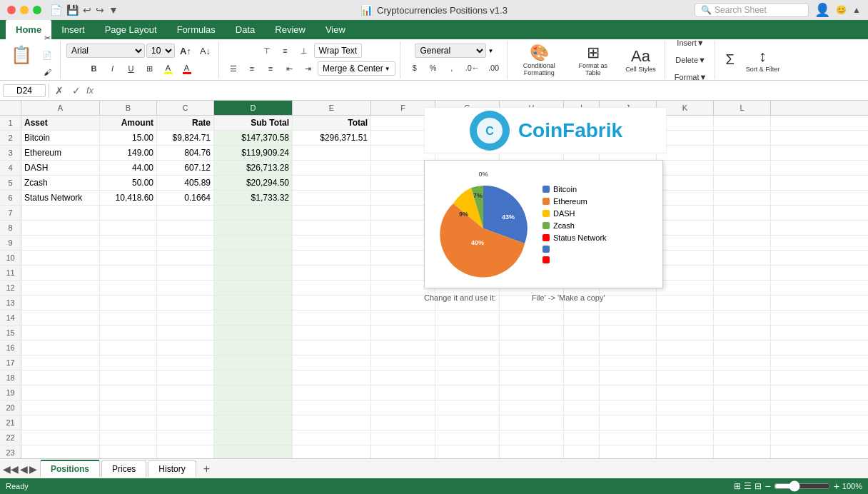 This screenshot has height=494, width=868. I want to click on maximize-button, so click(37, 10).